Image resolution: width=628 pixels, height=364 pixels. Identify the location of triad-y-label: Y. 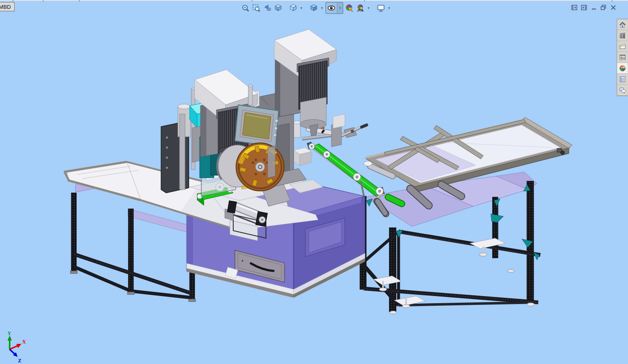
(9, 333).